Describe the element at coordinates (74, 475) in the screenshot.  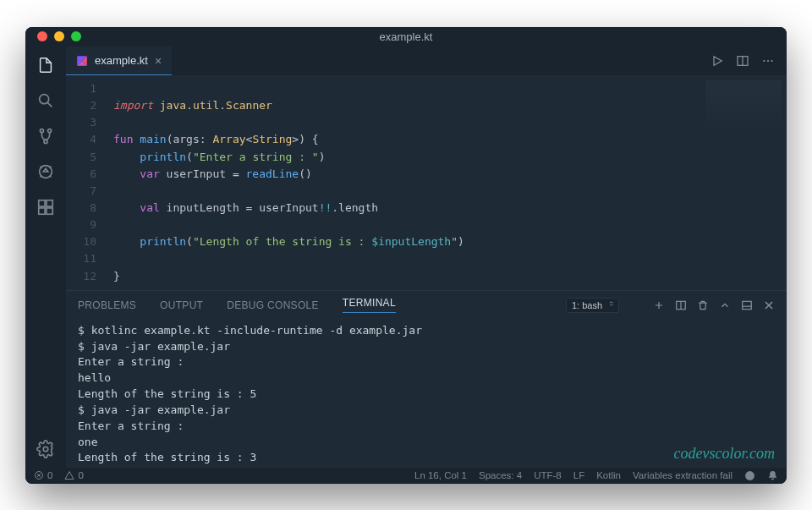
I see `status-warnings: 0` at that location.